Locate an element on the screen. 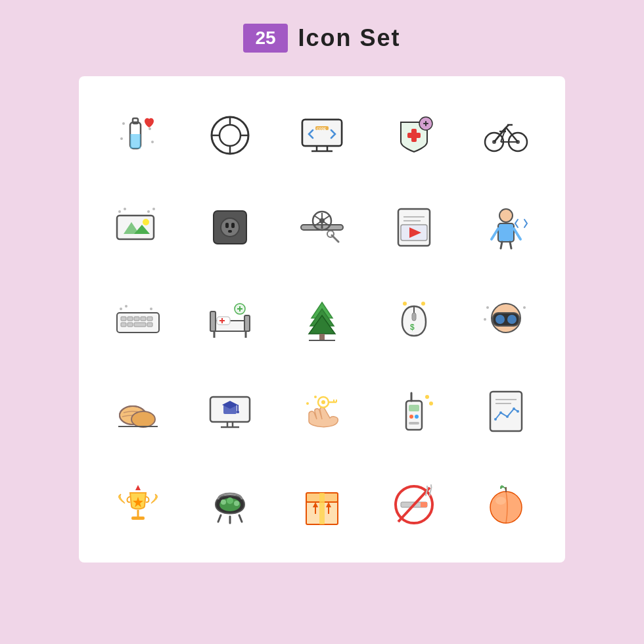 This screenshot has width=644, height=644. icon-no-smoking is located at coordinates (414, 503).